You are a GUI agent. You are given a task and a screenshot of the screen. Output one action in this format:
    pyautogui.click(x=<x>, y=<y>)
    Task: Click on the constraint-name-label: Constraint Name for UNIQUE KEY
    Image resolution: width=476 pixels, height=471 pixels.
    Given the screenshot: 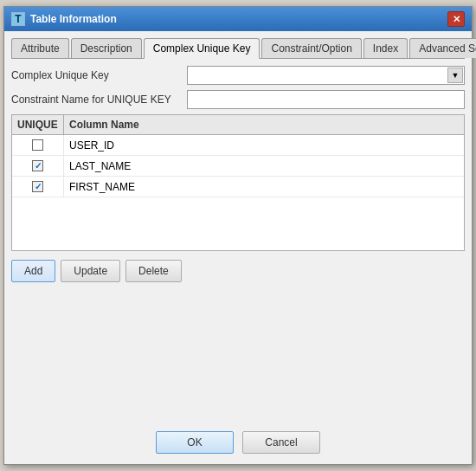 What is the action you would take?
    pyautogui.click(x=95, y=100)
    